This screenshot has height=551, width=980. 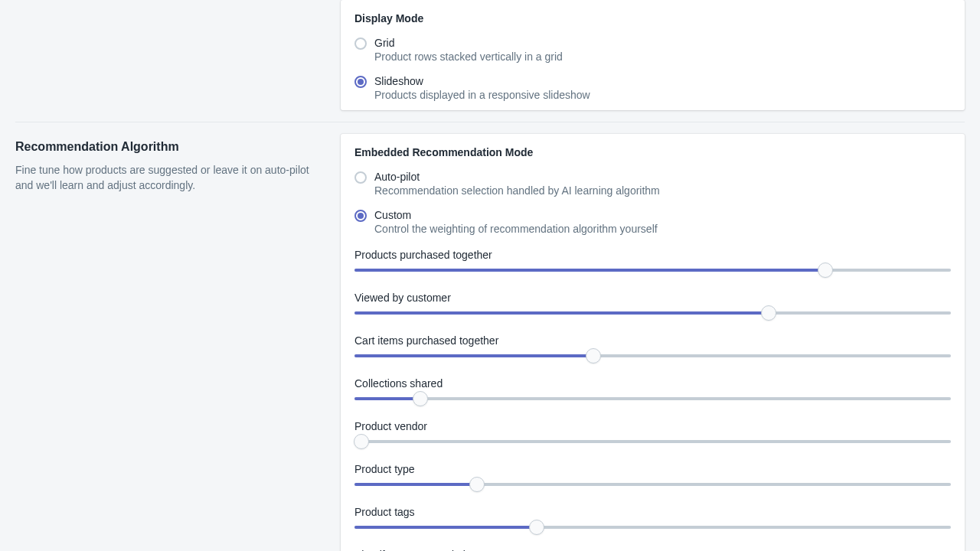 What do you see at coordinates (652, 389) in the screenshot?
I see `slider-item: Collections shared` at bounding box center [652, 389].